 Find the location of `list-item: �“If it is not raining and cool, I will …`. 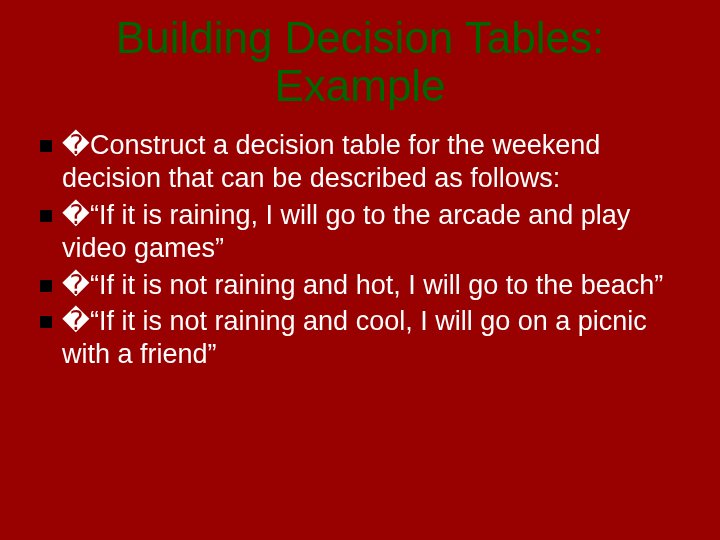

list-item: �“If it is not raining and cool, I will … is located at coordinates (360, 338).